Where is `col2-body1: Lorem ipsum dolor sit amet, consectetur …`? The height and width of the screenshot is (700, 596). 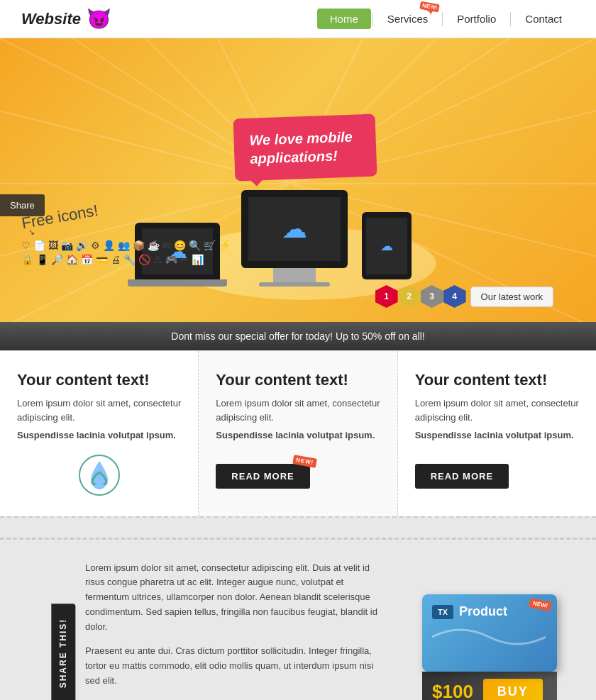
col2-body1: Lorem ipsum dolor sit amet, consectetur … is located at coordinates (298, 410).